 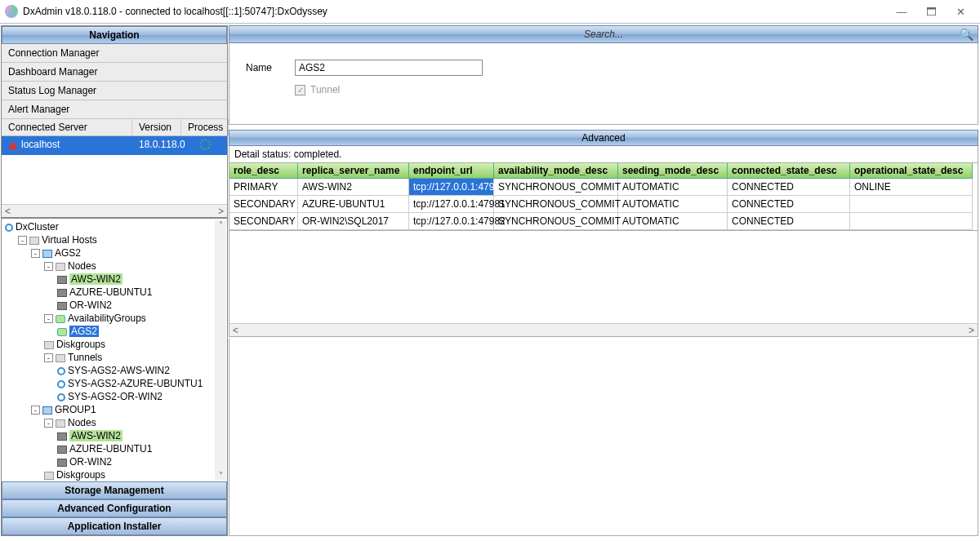 What do you see at coordinates (13, 145) in the screenshot?
I see `warning-icon` at bounding box center [13, 145].